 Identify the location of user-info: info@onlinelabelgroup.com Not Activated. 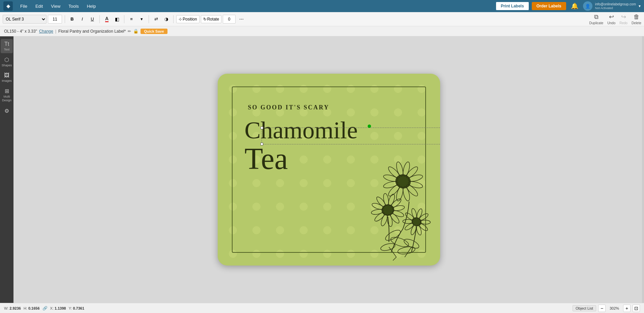
(615, 6).